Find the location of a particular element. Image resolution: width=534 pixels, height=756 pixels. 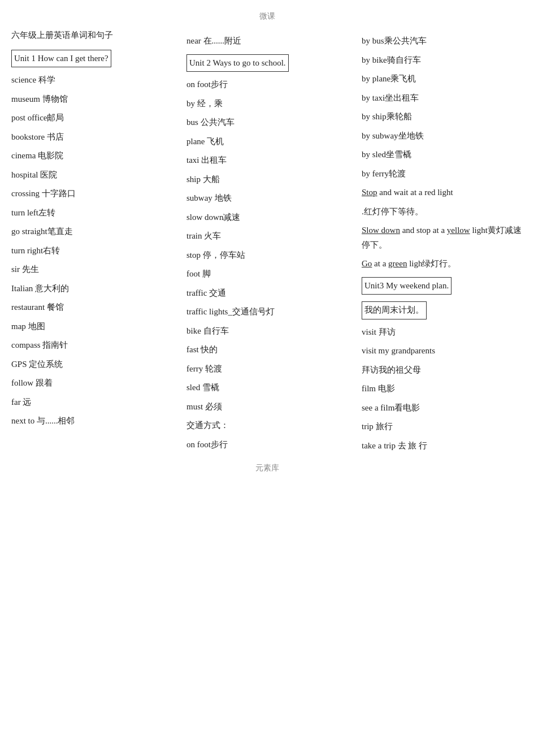

taxi-item: taxi 出租车 is located at coordinates (268, 161).